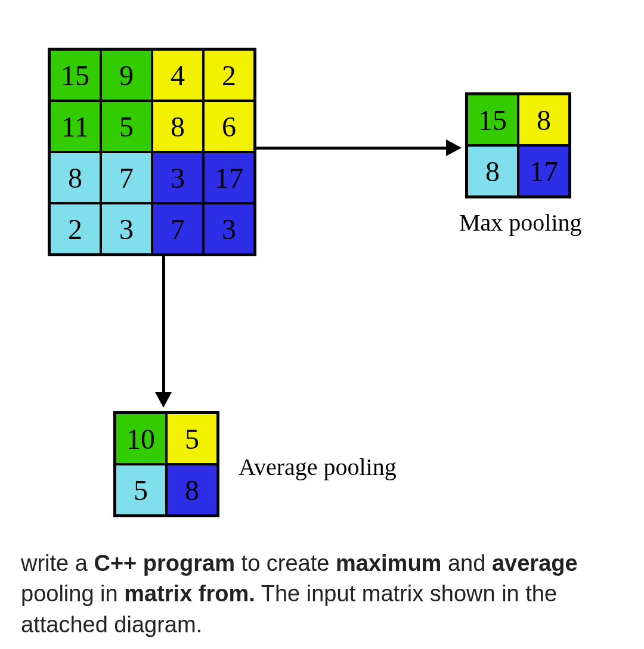  Describe the element at coordinates (73, 594) in the screenshot. I see `caption-text: pooling in` at that location.